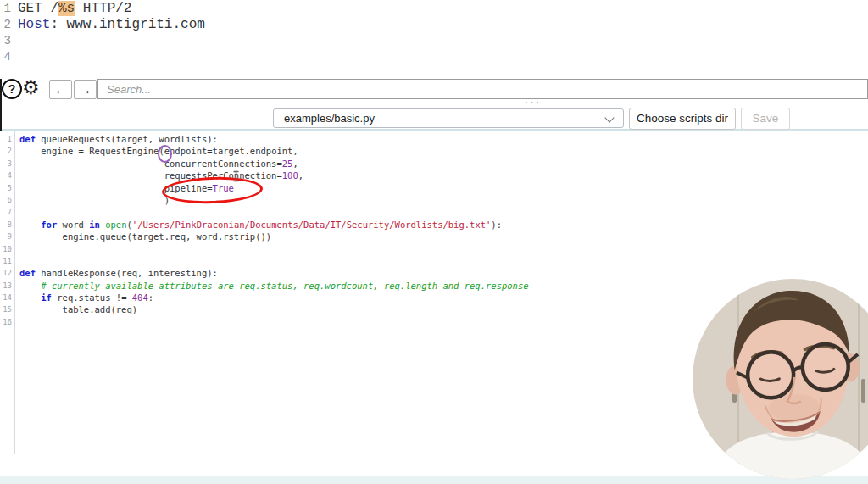  Describe the element at coordinates (682, 119) in the screenshot. I see `choose-scripts-dir-button: Choose scripts dir` at that location.